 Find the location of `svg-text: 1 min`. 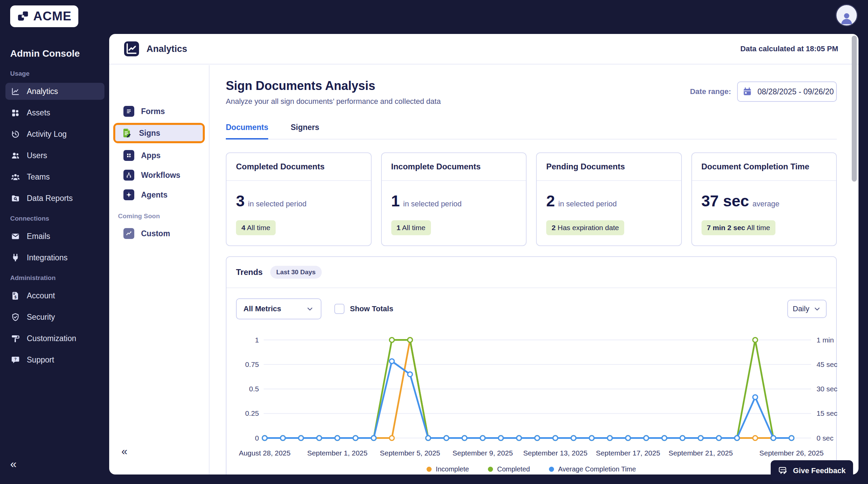

svg-text: 1 min is located at coordinates (825, 340).